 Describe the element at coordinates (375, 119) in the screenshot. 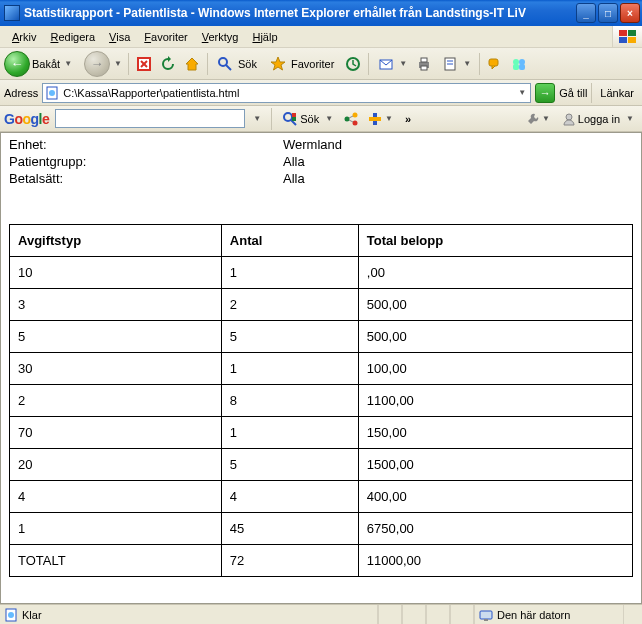

I see `plus-icon` at that location.